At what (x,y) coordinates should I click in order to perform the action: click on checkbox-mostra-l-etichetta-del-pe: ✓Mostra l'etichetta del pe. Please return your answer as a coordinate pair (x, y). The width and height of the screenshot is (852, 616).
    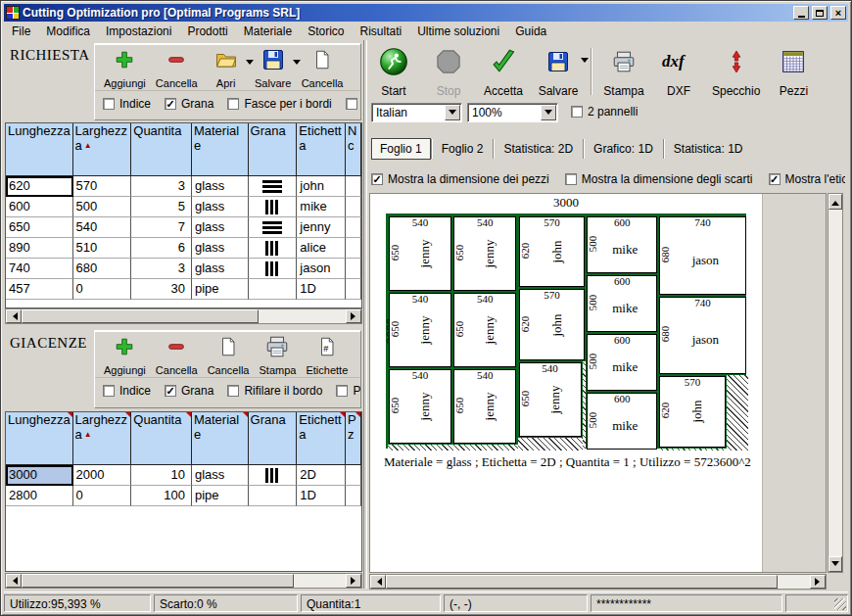
    Looking at the image, I should click on (807, 179).